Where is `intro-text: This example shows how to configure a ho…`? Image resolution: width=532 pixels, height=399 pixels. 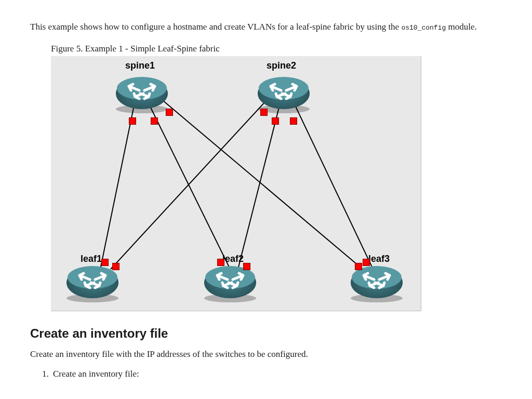 intro-text: This example shows how to configure a ho… is located at coordinates (216, 27).